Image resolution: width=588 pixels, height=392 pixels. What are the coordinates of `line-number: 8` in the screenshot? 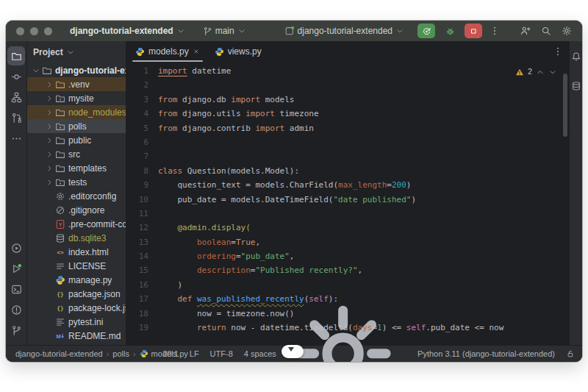 It's located at (143, 171).